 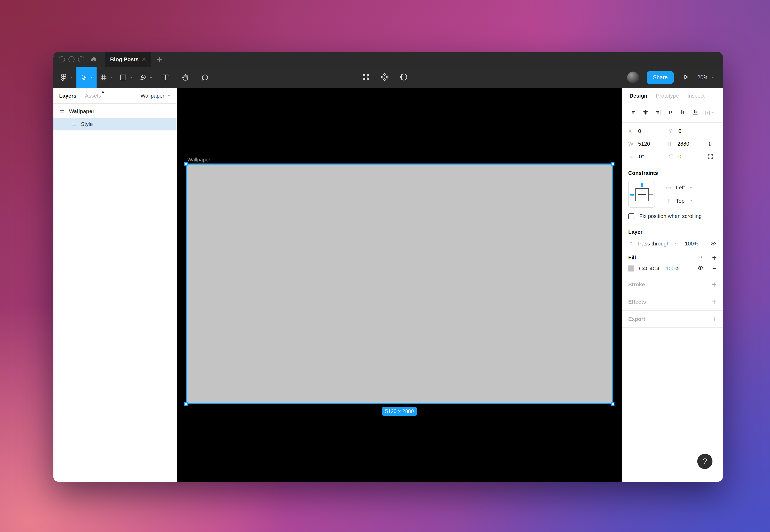 I want to click on horizontal-constraint-select: Left, so click(x=679, y=187).